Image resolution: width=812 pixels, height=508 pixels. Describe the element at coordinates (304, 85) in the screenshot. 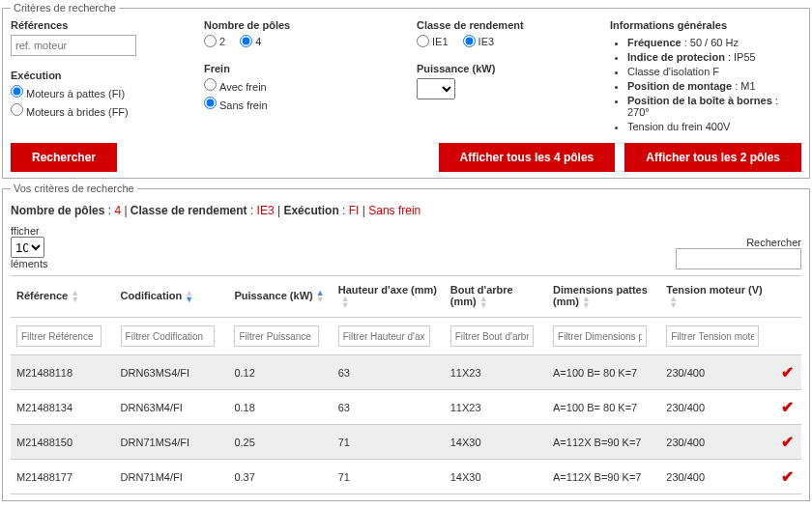

I see `frein-opt-avec: Avec frein` at that location.